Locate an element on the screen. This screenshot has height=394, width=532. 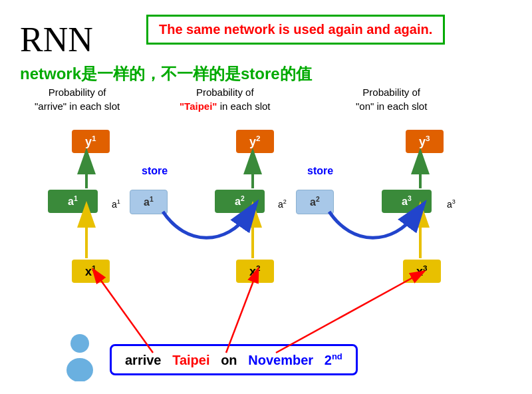
h-box-3: a3 is located at coordinates (407, 201).